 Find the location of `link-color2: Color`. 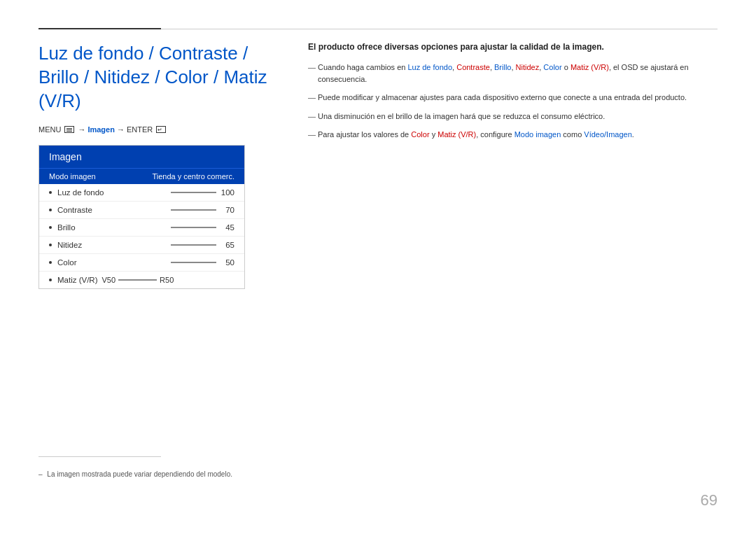

link-color2: Color is located at coordinates (420, 134).